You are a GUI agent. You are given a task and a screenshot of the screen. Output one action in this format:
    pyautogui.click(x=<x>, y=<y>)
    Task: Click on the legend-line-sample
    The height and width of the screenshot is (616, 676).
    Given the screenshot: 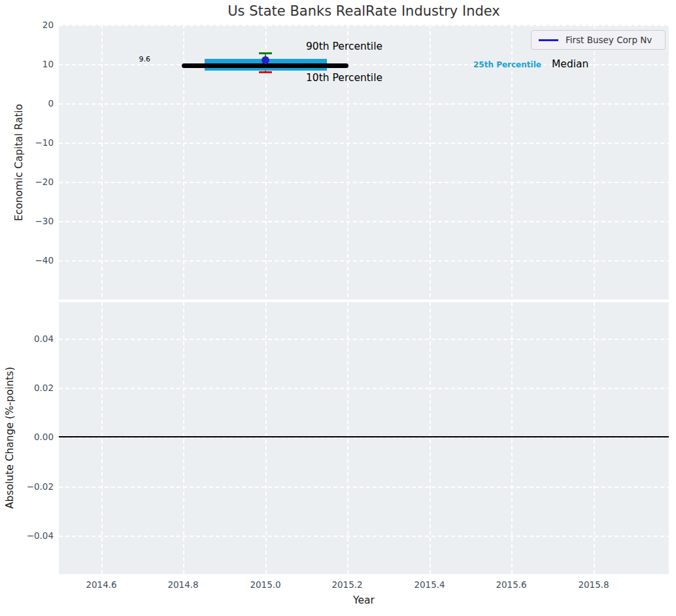 What is the action you would take?
    pyautogui.click(x=549, y=41)
    